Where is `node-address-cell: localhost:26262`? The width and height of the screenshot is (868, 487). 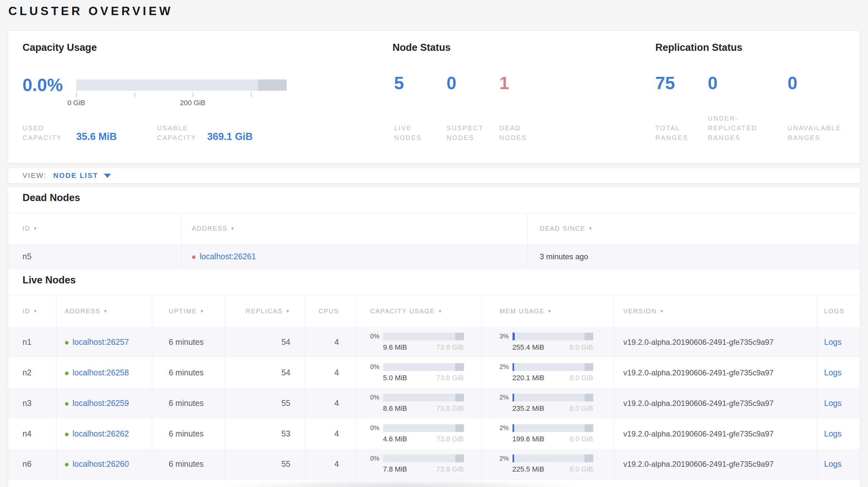
node-address-cell: localhost:26262 is located at coordinates (104, 434).